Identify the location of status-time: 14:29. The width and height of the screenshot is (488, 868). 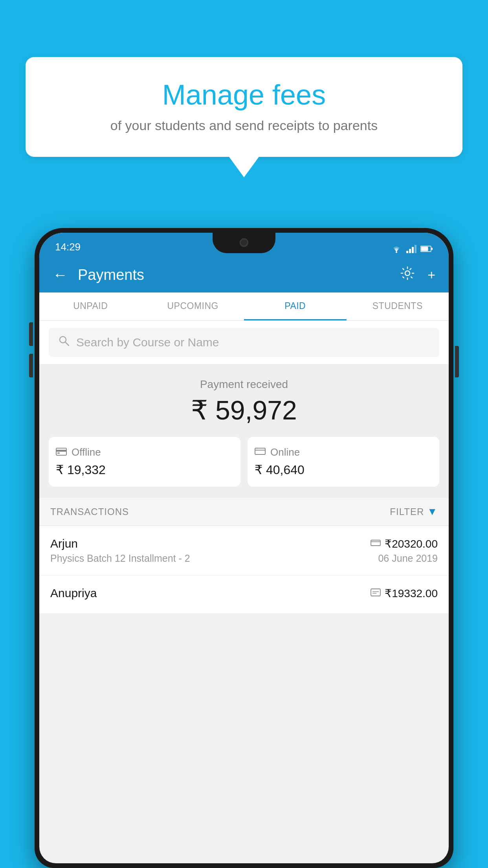
(68, 247).